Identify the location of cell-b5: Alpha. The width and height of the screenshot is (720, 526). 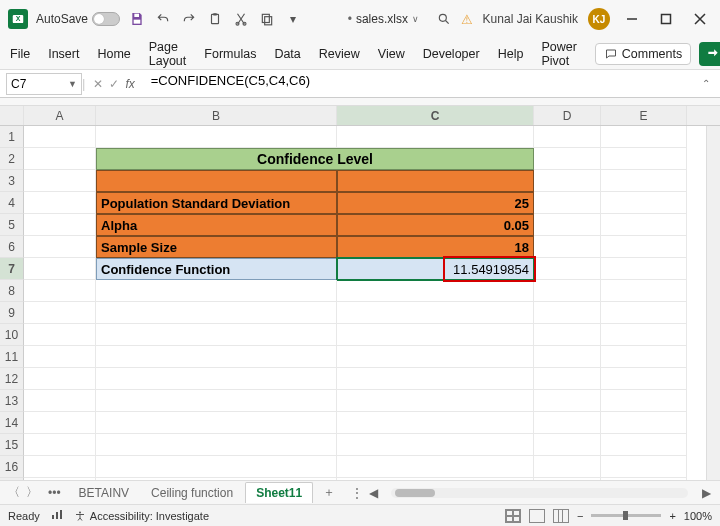
(216, 225).